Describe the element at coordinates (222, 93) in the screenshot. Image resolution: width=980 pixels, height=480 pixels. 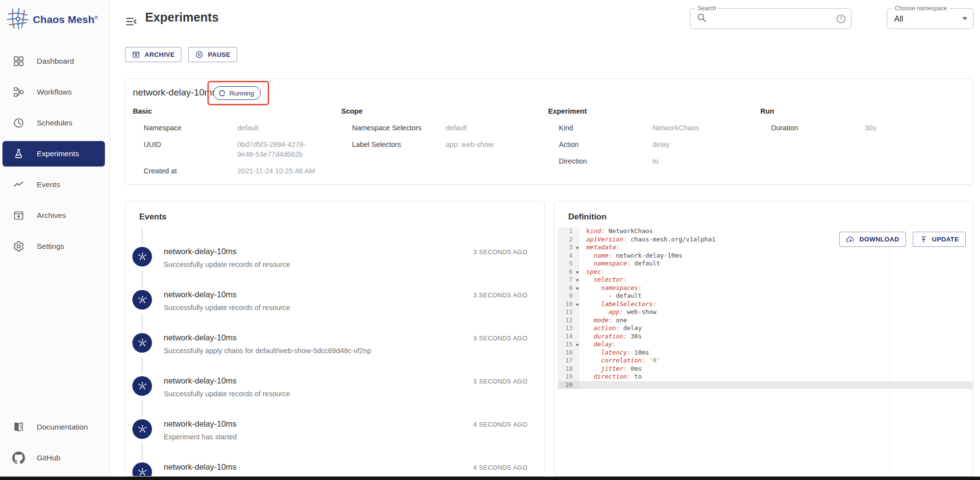
I see `spinner-icon` at that location.